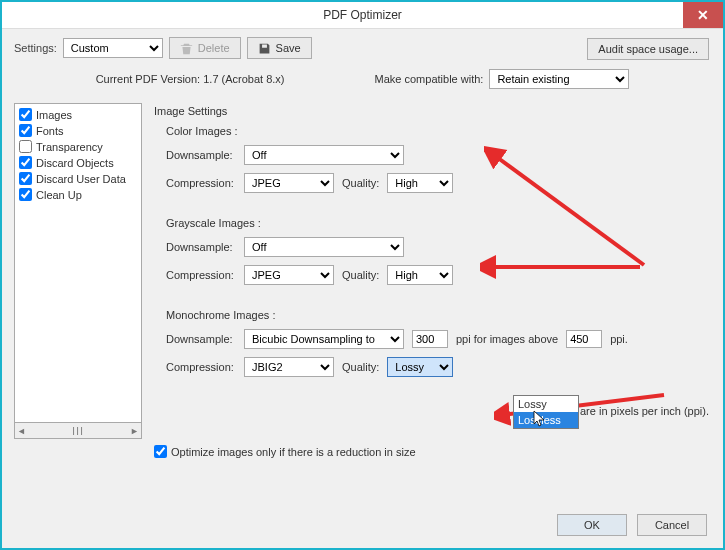 The image size is (725, 550). I want to click on close-button: ✕, so click(703, 15).